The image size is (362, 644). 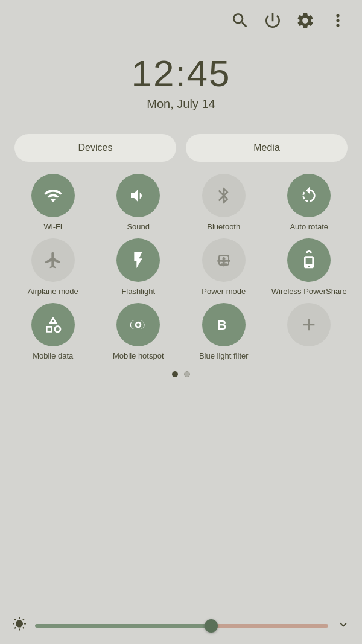 I want to click on search-icon, so click(x=240, y=22).